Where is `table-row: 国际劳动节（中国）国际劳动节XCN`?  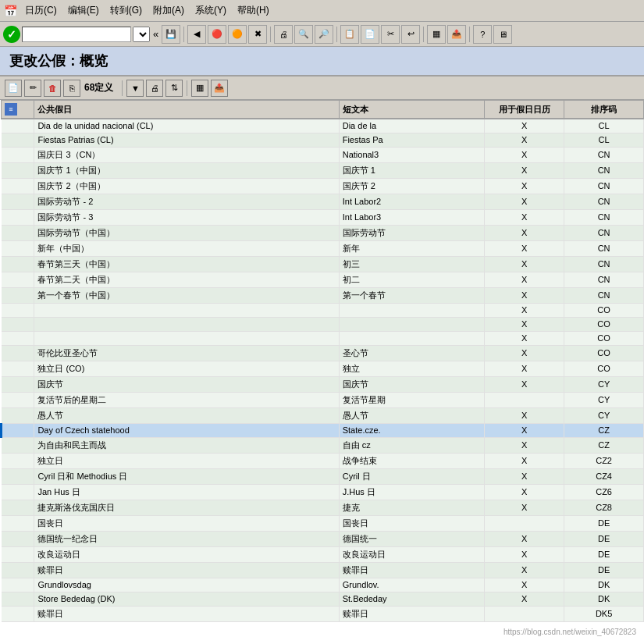
table-row: 国际劳动节（中国）国际劳动节XCN is located at coordinates (323, 233).